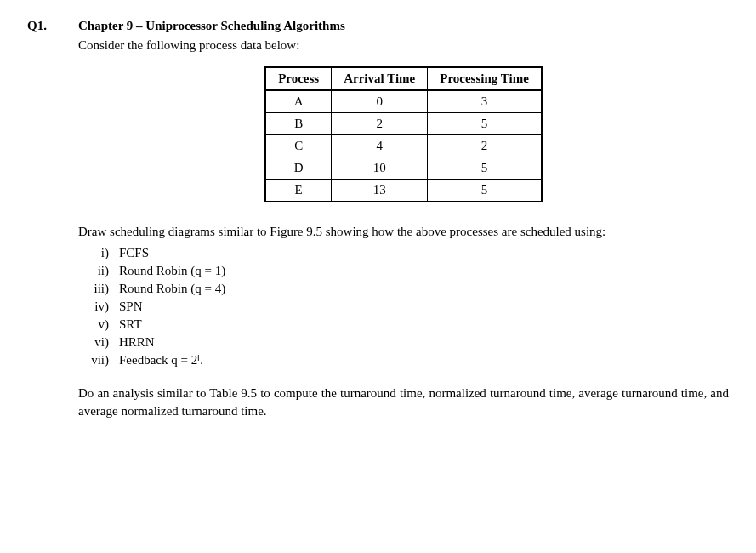 This screenshot has height=553, width=756. What do you see at coordinates (403, 134) in the screenshot?
I see `process-table: Process Arrival Time Processing Time A 0…` at bounding box center [403, 134].